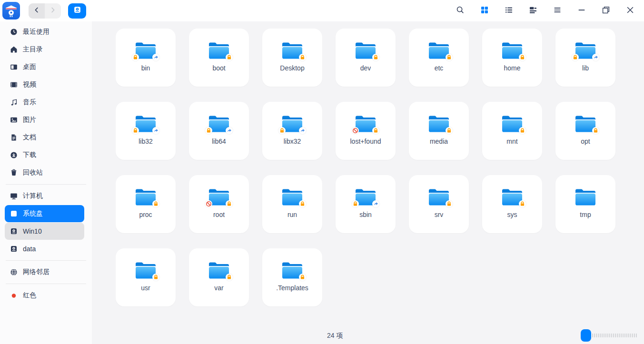  I want to click on file-item: libx32, so click(292, 131).